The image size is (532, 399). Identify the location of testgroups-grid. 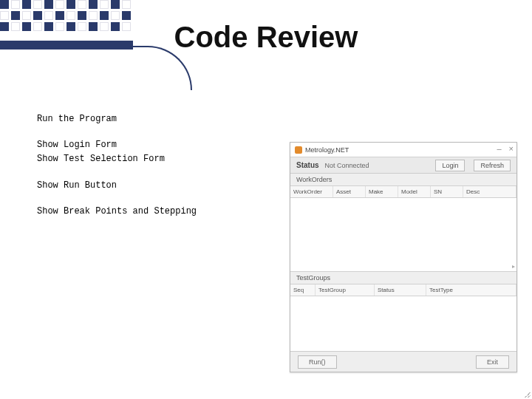
(403, 325).